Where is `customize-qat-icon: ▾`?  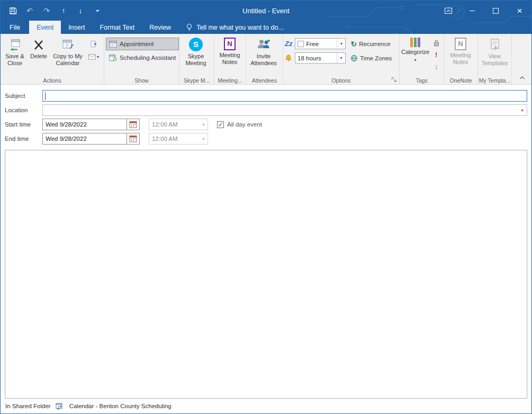 customize-qat-icon: ▾ is located at coordinates (97, 11).